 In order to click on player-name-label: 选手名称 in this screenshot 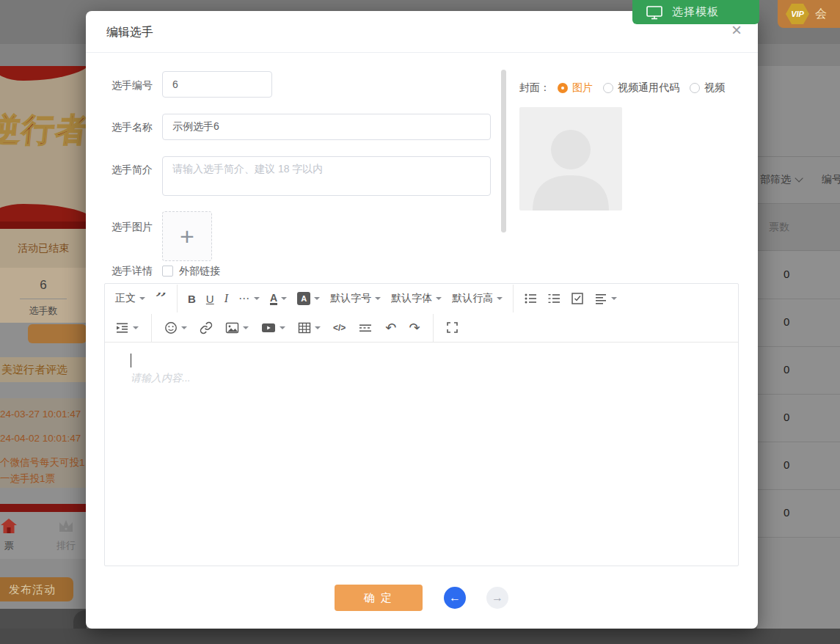, I will do `click(137, 128)`.